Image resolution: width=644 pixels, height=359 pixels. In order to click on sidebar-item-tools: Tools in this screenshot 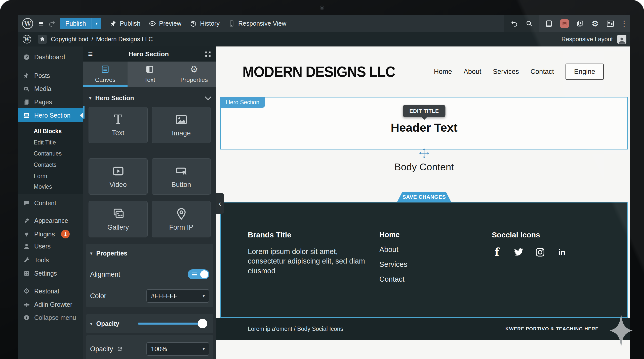, I will do `click(51, 260)`.